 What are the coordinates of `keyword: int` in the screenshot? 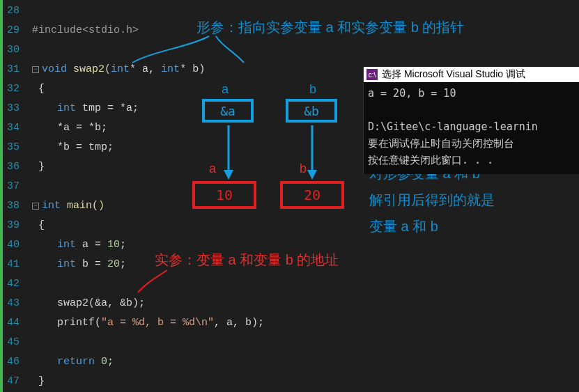 It's located at (52, 206).